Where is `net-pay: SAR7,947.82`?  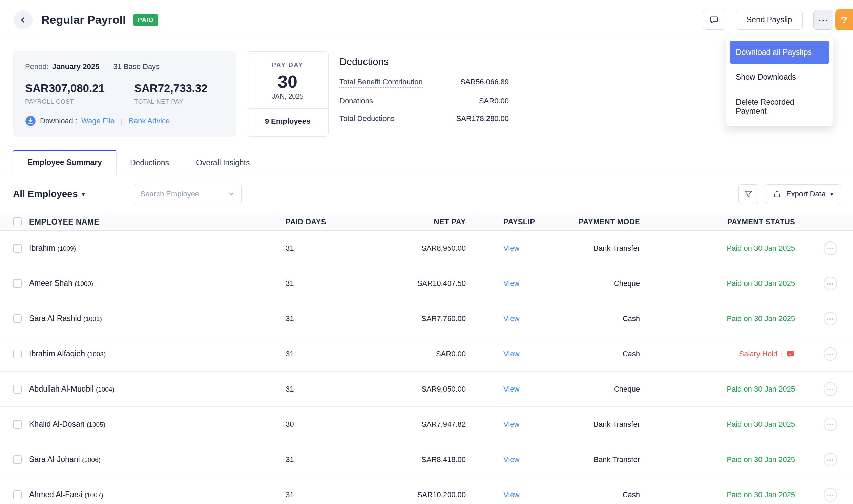 net-pay: SAR7,947.82 is located at coordinates (413, 425).